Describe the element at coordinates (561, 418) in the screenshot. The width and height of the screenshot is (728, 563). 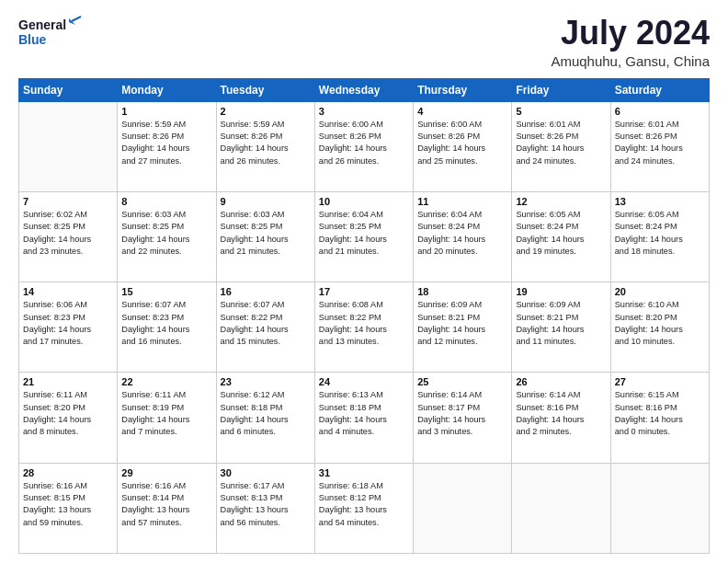
I see `calendar-cell: 26Sunrise: 6:14 AMSunset: 8:16 PMDayligh…` at that location.